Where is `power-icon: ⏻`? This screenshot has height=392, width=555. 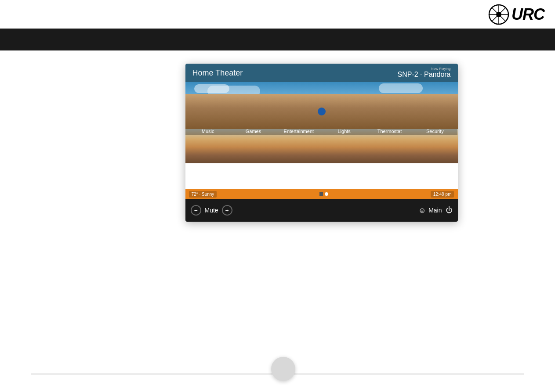 power-icon: ⏻ is located at coordinates (449, 210).